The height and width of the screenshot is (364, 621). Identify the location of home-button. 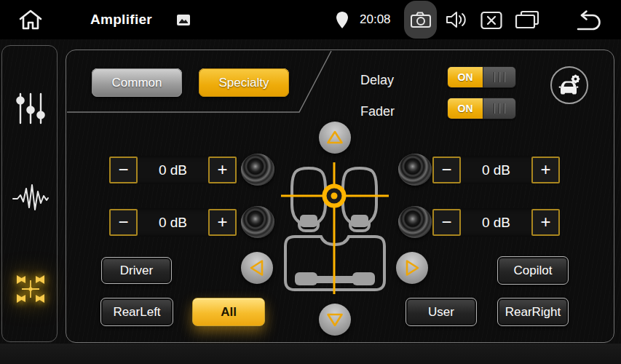
(31, 20).